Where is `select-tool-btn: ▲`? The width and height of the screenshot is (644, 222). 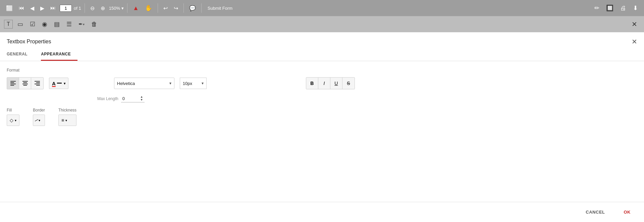
select-tool-btn: ▲ is located at coordinates (136, 8).